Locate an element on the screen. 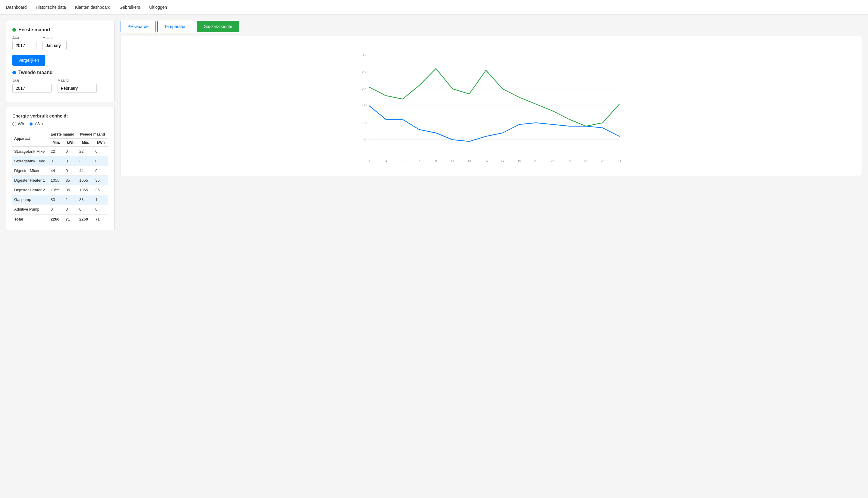 The height and width of the screenshot is (498, 868). svg-text: 3 is located at coordinates (386, 161).